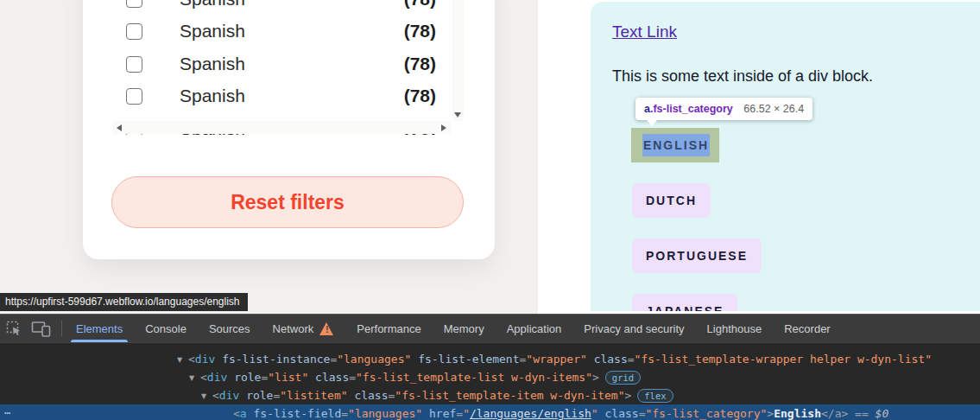 This screenshot has height=420, width=980. What do you see at coordinates (243, 413) in the screenshot?
I see `code-token: a` at bounding box center [243, 413].